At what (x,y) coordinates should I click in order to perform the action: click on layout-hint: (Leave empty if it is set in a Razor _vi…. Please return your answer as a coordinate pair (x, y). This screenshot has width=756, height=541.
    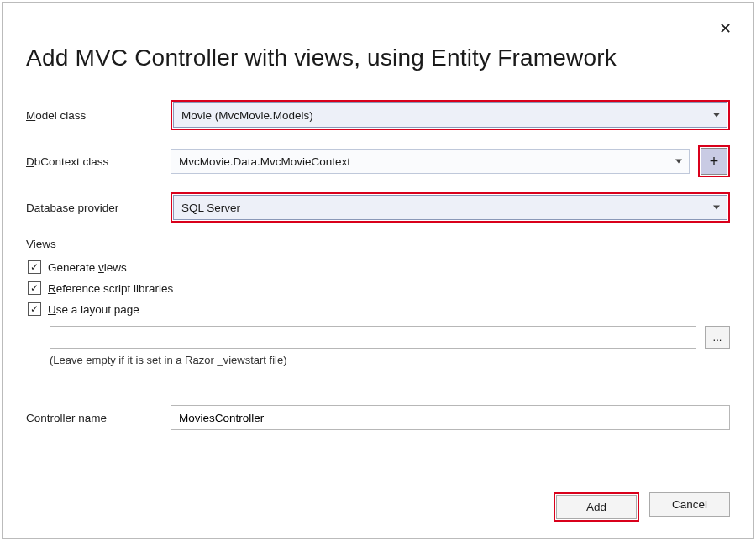
    Looking at the image, I should click on (390, 360).